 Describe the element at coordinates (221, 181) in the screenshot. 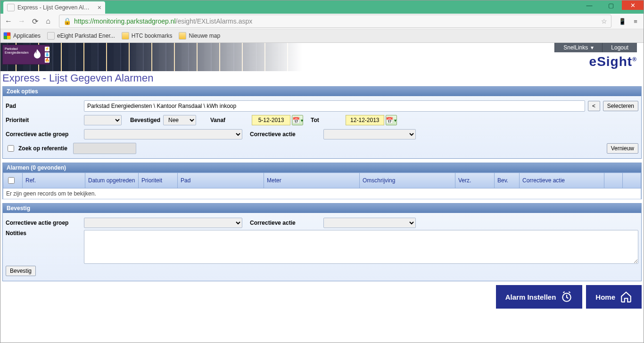

I see `col-pad: Pad` at that location.